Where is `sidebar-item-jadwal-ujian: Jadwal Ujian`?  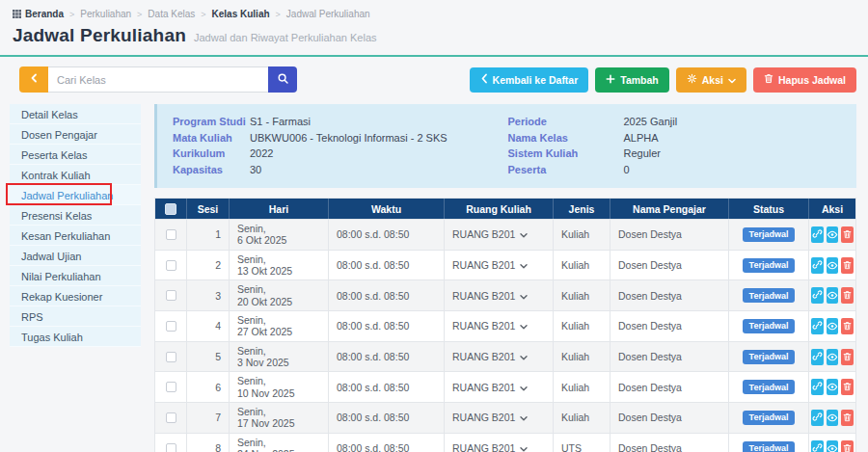 sidebar-item-jadwal-ujian: Jadwal Ujian is located at coordinates (75, 256).